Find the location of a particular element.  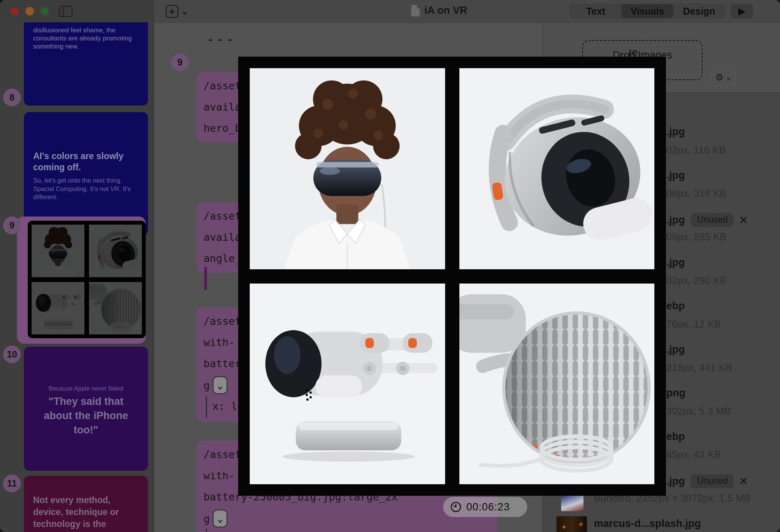

file-meta: 302px, 5.3 MB is located at coordinates (699, 411).